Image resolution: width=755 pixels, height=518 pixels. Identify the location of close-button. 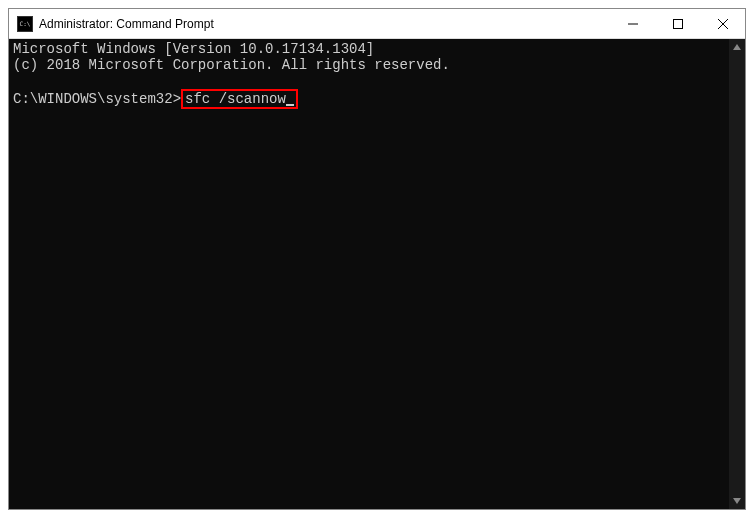
(722, 24).